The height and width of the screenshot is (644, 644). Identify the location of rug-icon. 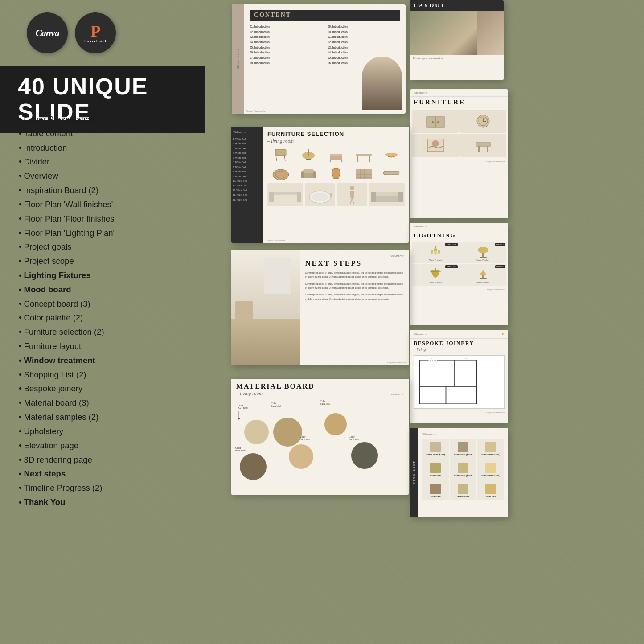
(281, 173).